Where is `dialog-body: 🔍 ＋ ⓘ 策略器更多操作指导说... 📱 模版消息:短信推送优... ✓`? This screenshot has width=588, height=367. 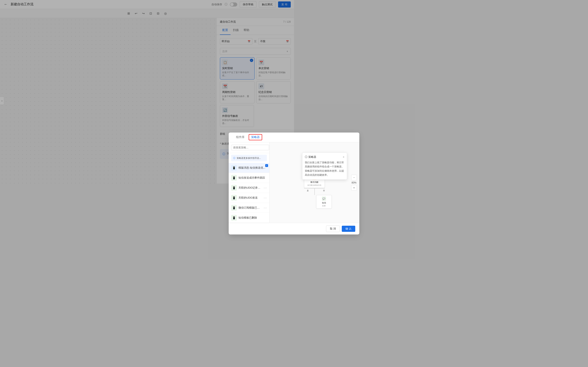 dialog-body: 🔍 ＋ ⓘ 策略器更多操作指导说... 📱 模版消息:短信推送优... ✓ is located at coordinates (261, 163).